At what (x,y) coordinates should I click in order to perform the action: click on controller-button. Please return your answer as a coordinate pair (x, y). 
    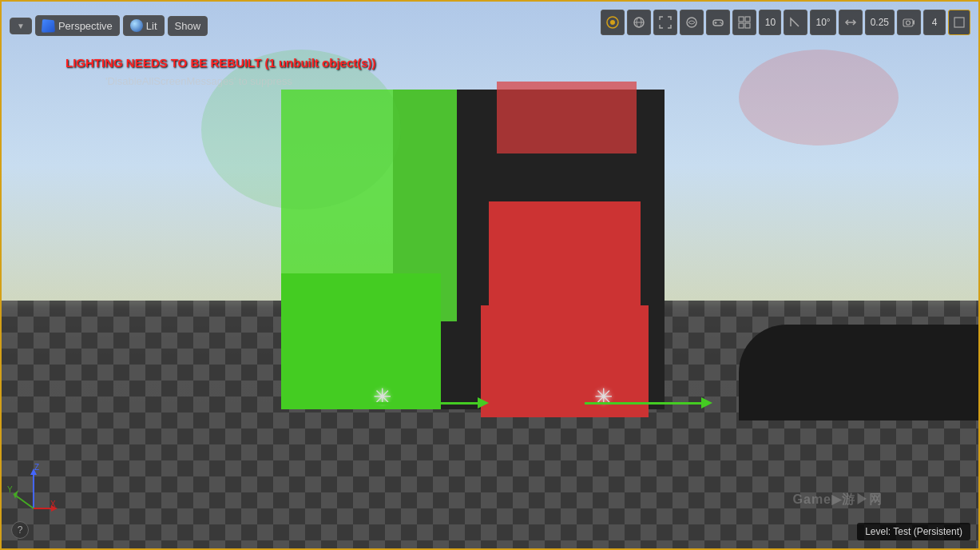
    Looking at the image, I should click on (718, 22).